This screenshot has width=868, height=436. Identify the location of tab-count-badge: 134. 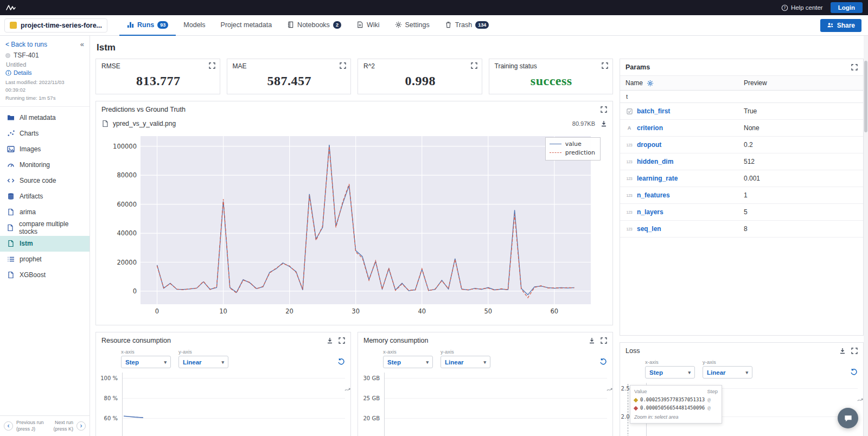
(482, 25).